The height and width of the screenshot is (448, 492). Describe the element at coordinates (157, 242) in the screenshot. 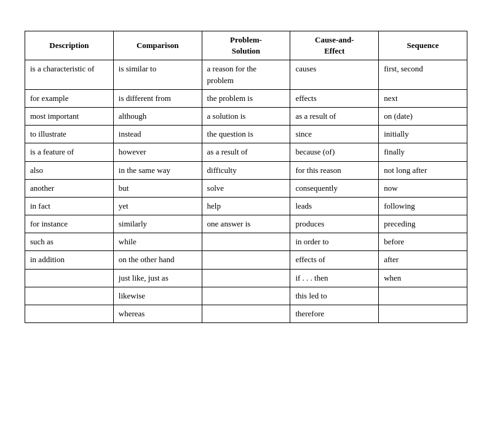

I see `table-cell: while` at that location.